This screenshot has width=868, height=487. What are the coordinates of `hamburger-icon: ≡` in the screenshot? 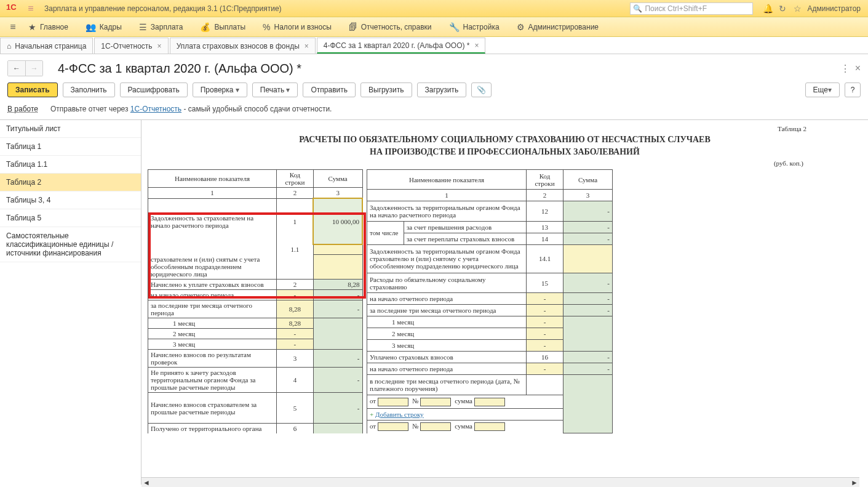 It's located at (31, 9).